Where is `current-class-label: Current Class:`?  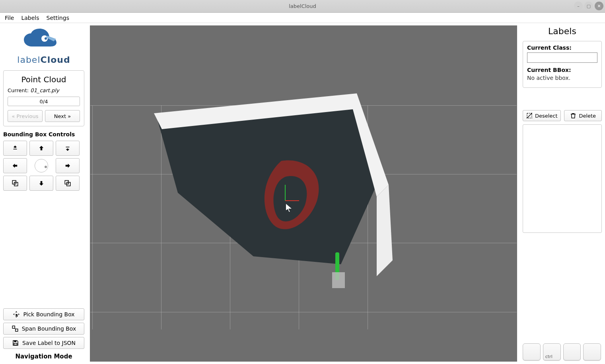
current-class-label: Current Class: is located at coordinates (562, 48).